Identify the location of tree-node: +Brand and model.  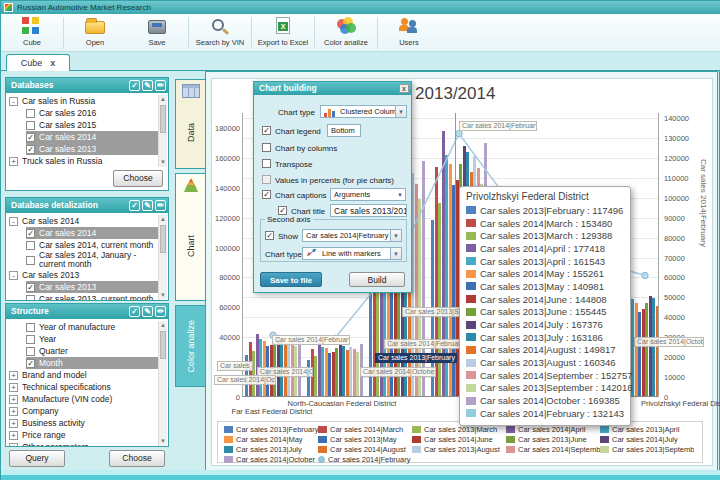
(87, 375).